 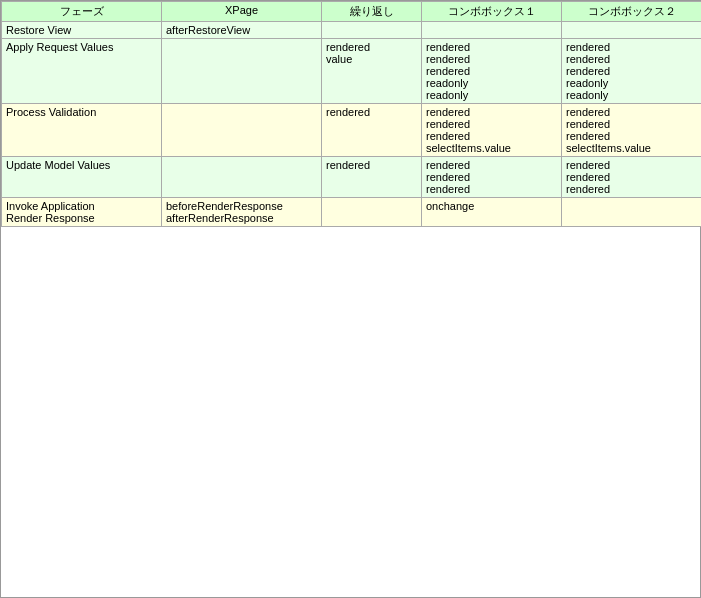 What do you see at coordinates (82, 178) in the screenshot?
I see `row-update-model-phase: Update Model Values` at bounding box center [82, 178].